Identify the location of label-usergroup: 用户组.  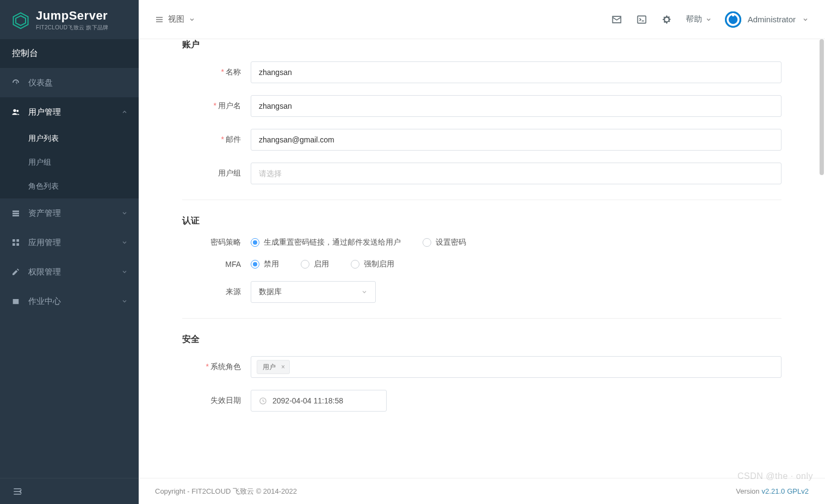
(216, 173).